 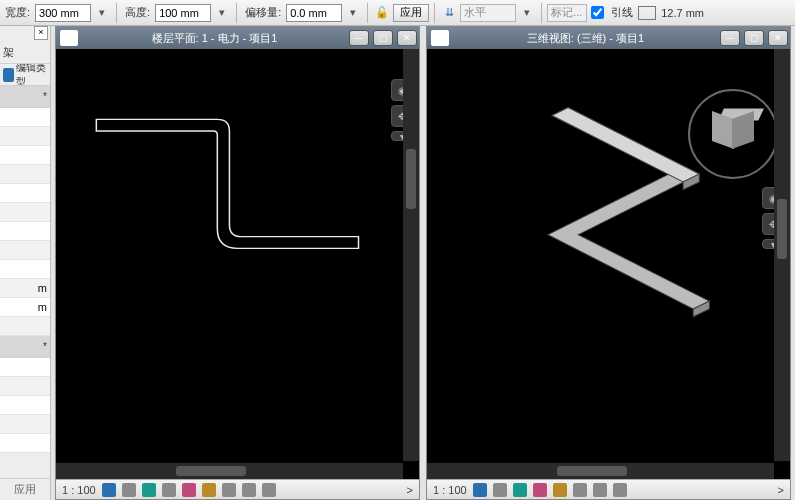 I want to click on panel-close-button: ×, so click(x=41, y=33).